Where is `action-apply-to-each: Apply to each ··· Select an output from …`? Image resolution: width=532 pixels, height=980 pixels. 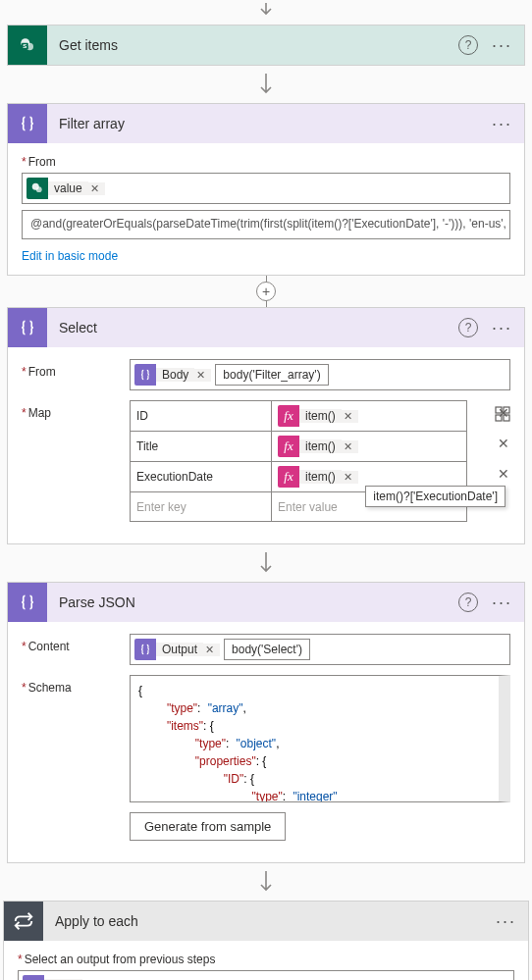
action-apply-to-each: Apply to each ··· Select an output from … is located at coordinates (266, 940).